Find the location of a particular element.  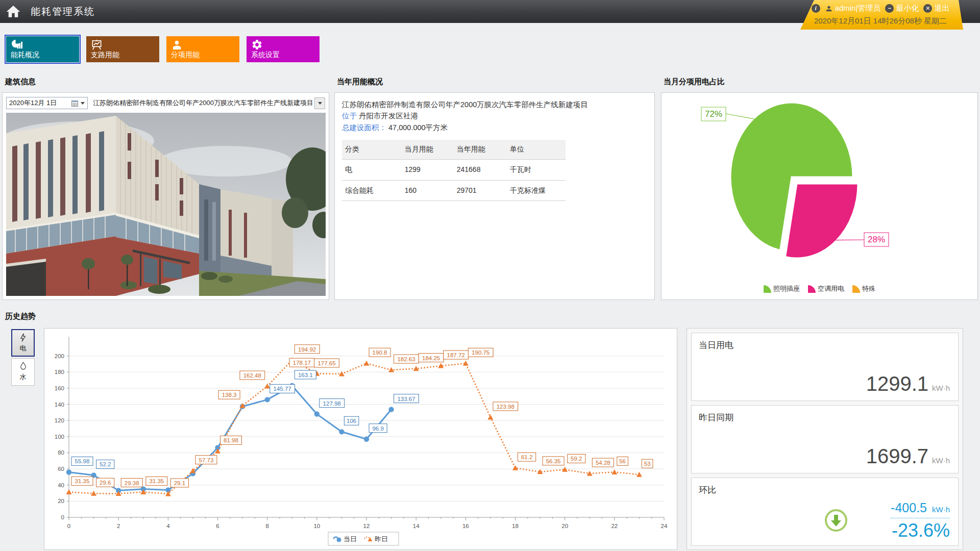

svg-text: 4 is located at coordinates (168, 526).